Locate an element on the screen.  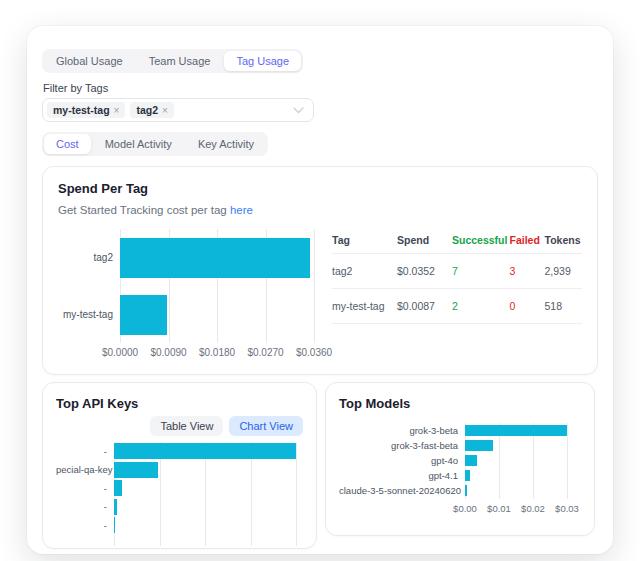
cell-failed: 3 is located at coordinates (528, 271).